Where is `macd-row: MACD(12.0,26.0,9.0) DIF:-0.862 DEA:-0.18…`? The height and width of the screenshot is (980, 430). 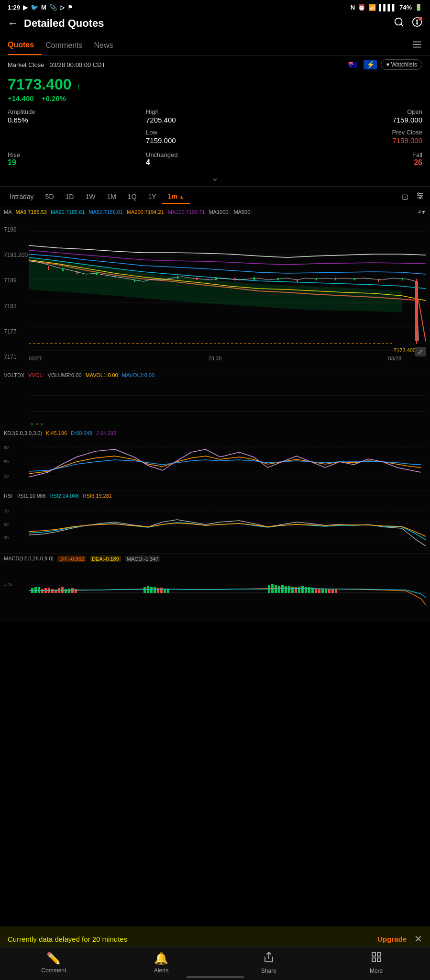
macd-row: MACD(12.0,26.0,9.0) DIF:-0.862 DEA:-0.18… is located at coordinates (215, 559).